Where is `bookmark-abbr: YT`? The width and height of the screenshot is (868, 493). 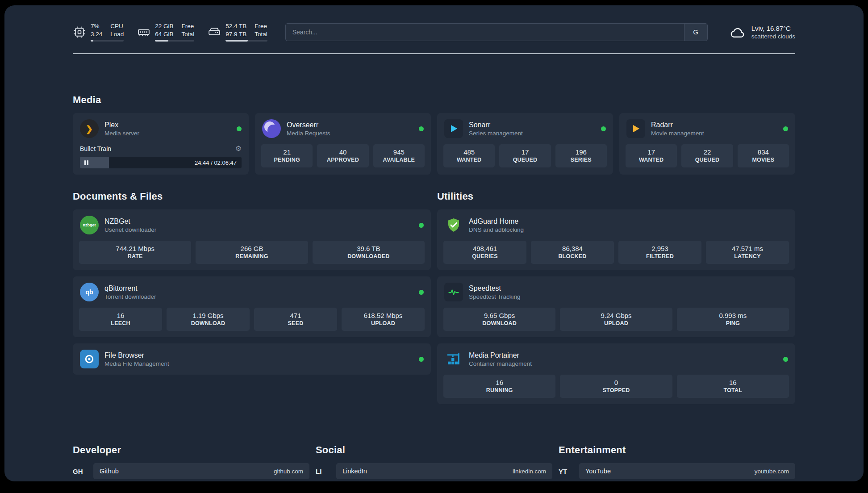 bookmark-abbr: YT is located at coordinates (569, 472).